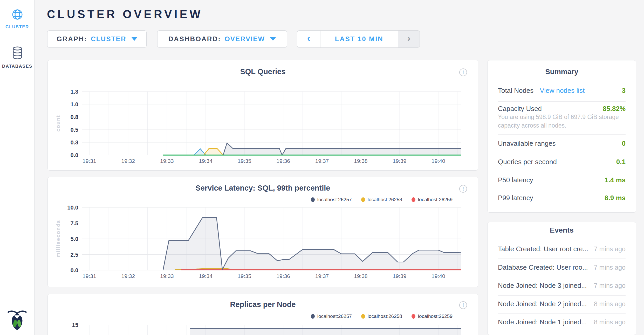 The height and width of the screenshot is (335, 644). I want to click on time-range-label: LAST 10 MIN, so click(359, 39).